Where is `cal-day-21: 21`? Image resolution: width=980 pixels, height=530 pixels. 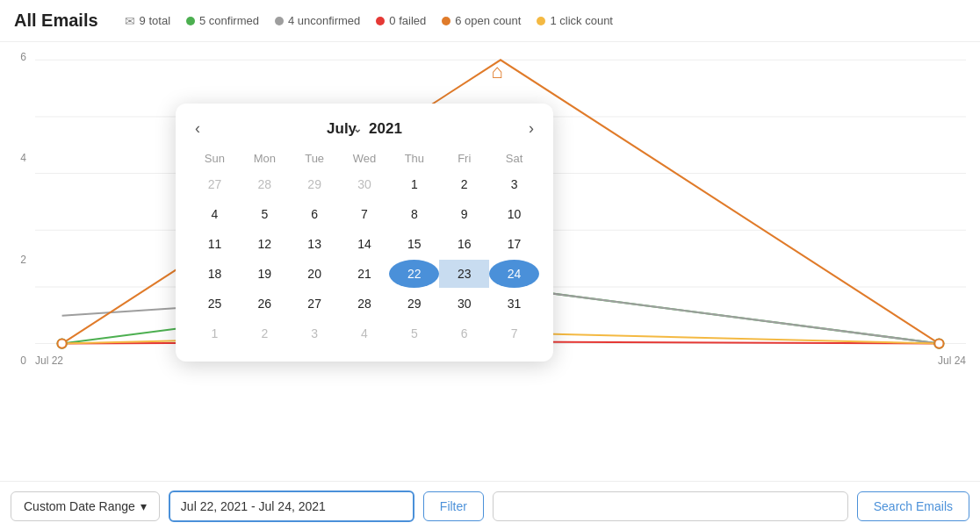
cal-day-21: 21 is located at coordinates (365, 274).